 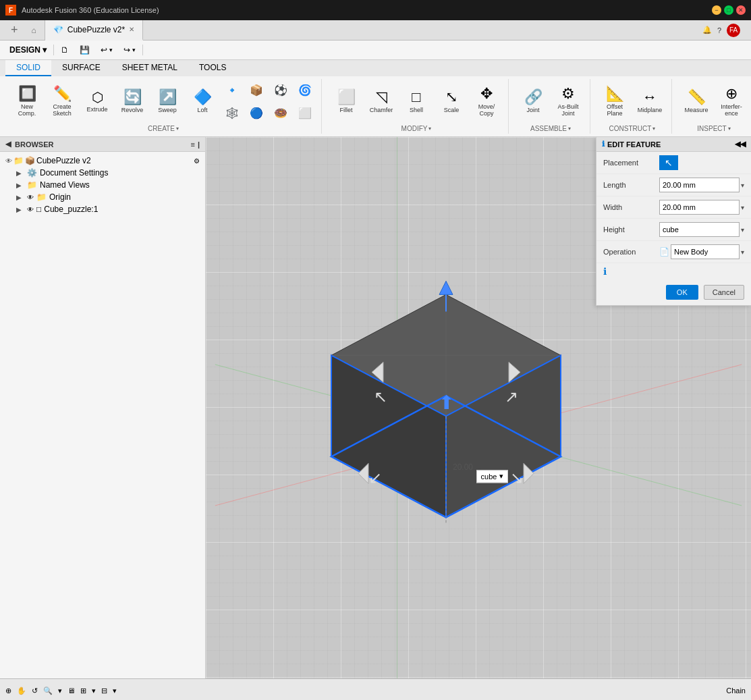 I want to click on origin-visibility-icon: 👁, so click(x=30, y=197).